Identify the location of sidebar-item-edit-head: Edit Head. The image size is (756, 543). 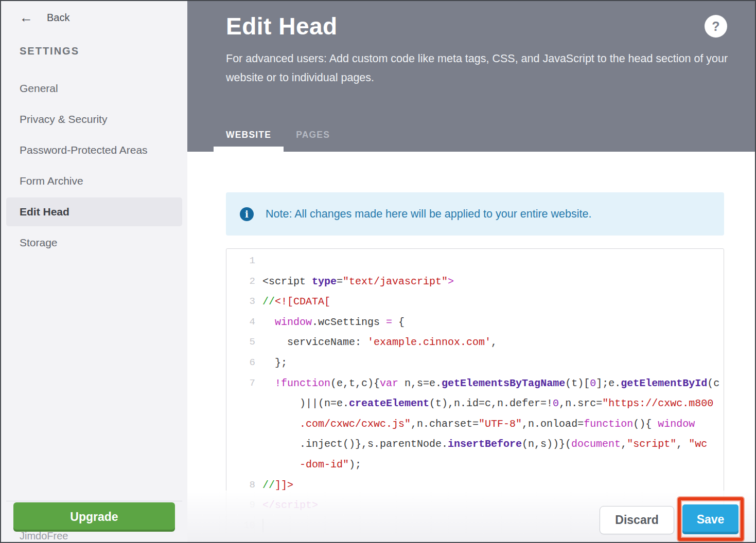
(94, 212).